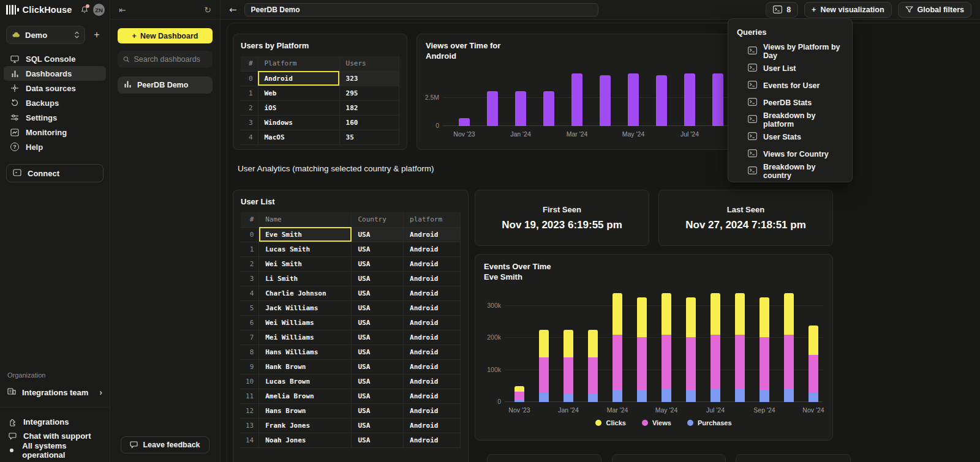 This screenshot has width=980, height=462. Describe the element at coordinates (45, 35) in the screenshot. I see `workspace-select: Demo` at that location.